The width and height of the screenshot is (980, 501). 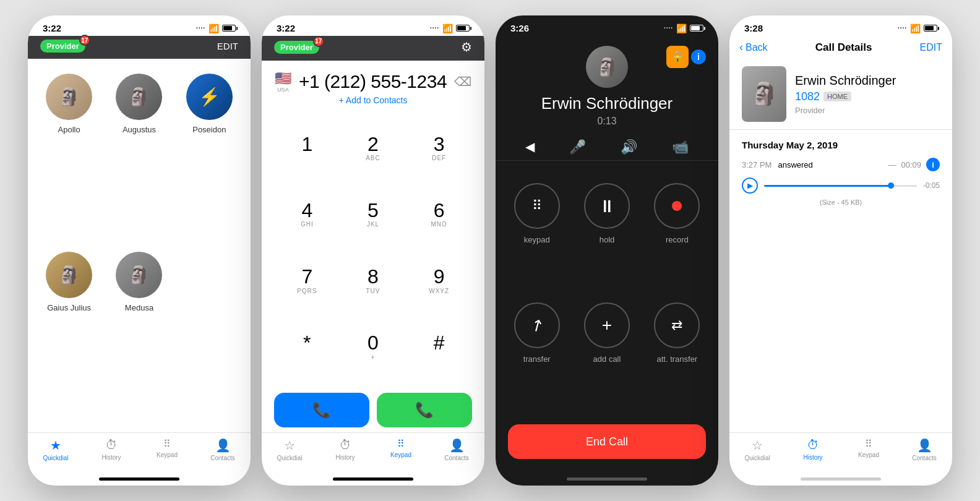 I want to click on phone2-tab-history: ⏱ History, so click(x=345, y=450).